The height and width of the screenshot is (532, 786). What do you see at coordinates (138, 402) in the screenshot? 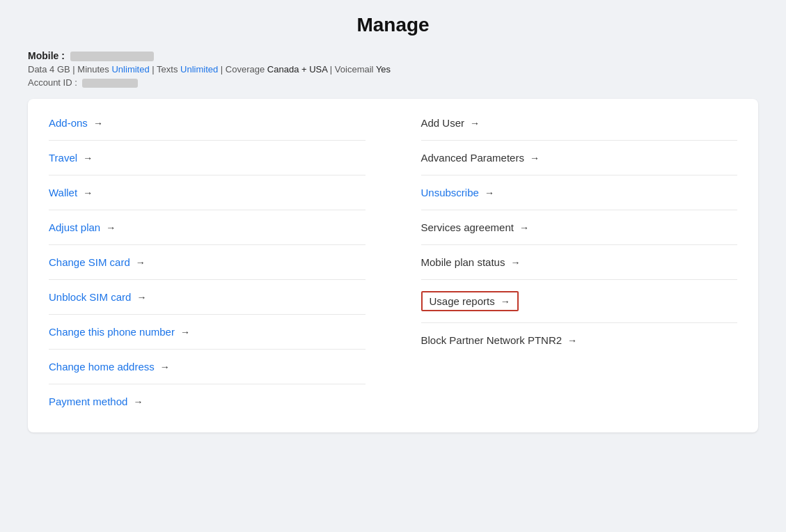
I see `arrow-icon-payment-method: →` at bounding box center [138, 402].